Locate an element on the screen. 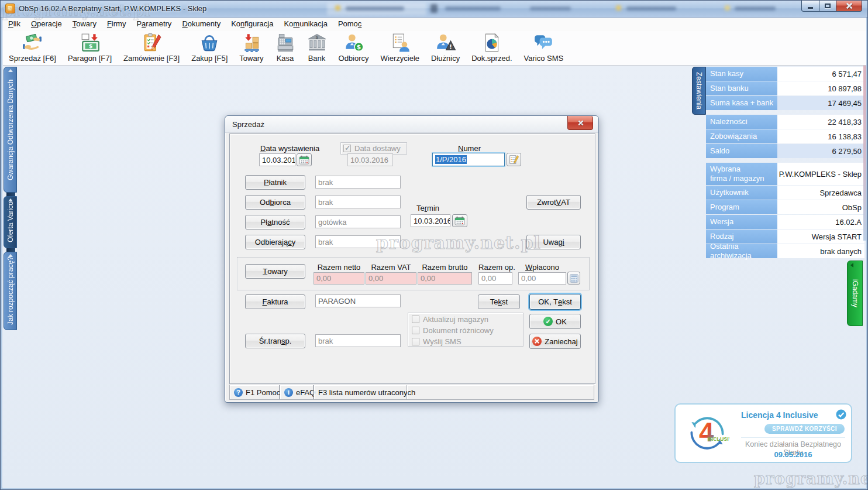 The image size is (868, 490). aktualizuj-magazyn-checkbox is located at coordinates (415, 320).